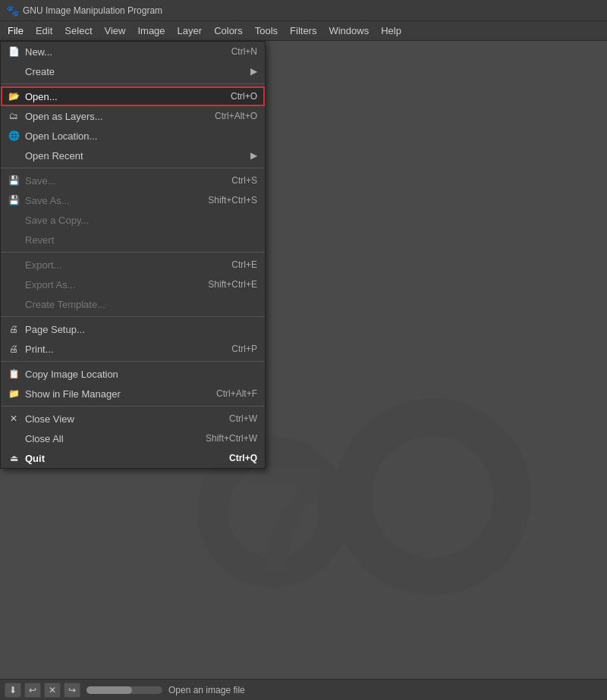 This screenshot has width=607, height=700. Describe the element at coordinates (14, 329) in the screenshot. I see `menu-item-icon-page-setup: 🖨` at that location.